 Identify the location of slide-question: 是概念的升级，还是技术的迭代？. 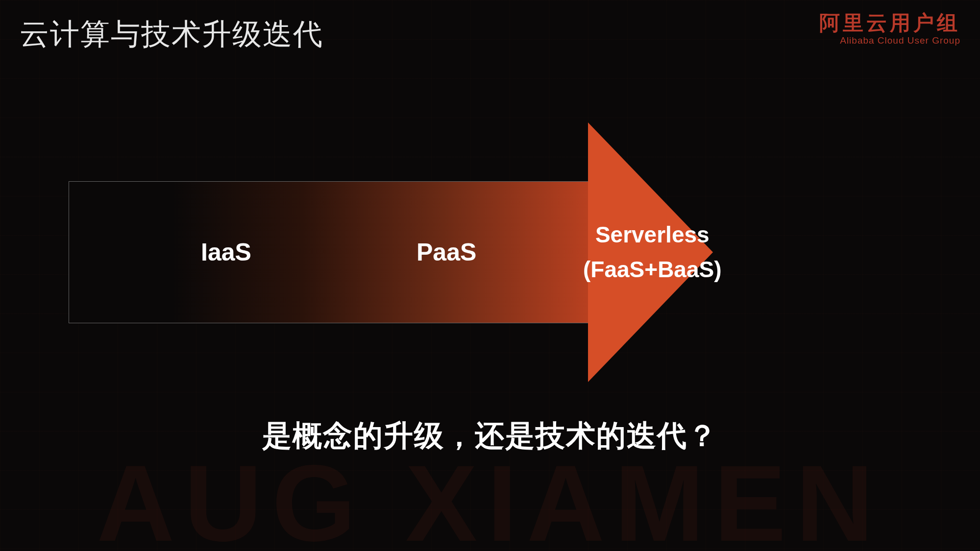
(490, 436).